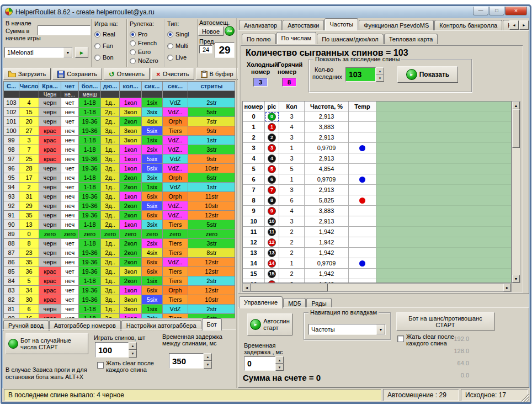  Describe the element at coordinates (377, 211) in the screenshot. I see `frequency-row: 9943,883` at that location.